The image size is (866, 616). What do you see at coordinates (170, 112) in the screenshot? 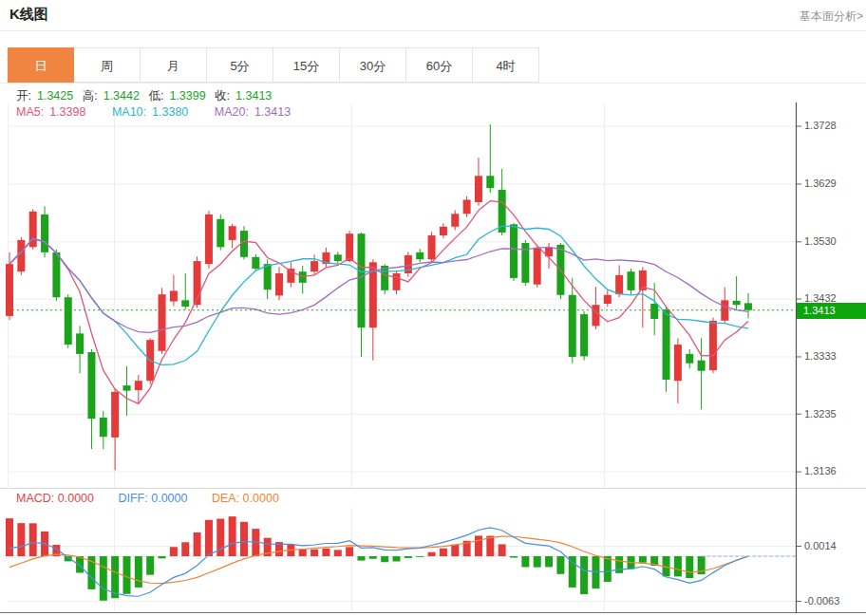
I see `ma10-value: 1.3380` at bounding box center [170, 112].